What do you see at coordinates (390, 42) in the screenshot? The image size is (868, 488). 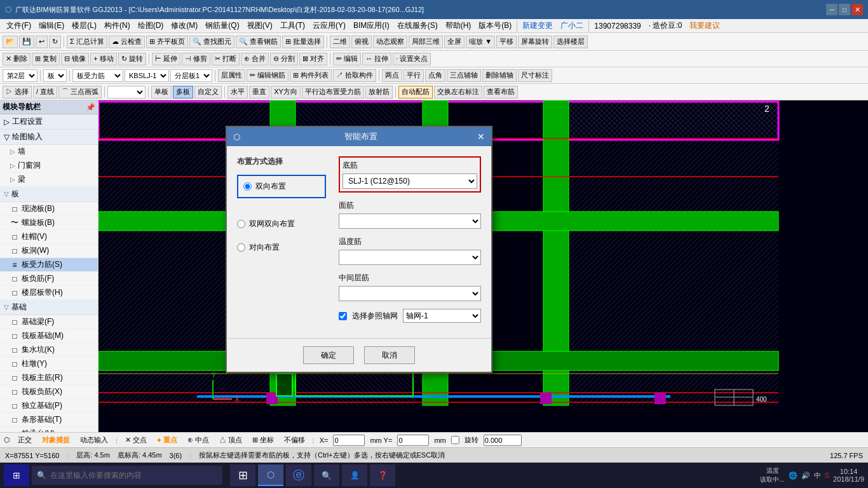 I see `tb-dynamic: 动态观察` at bounding box center [390, 42].